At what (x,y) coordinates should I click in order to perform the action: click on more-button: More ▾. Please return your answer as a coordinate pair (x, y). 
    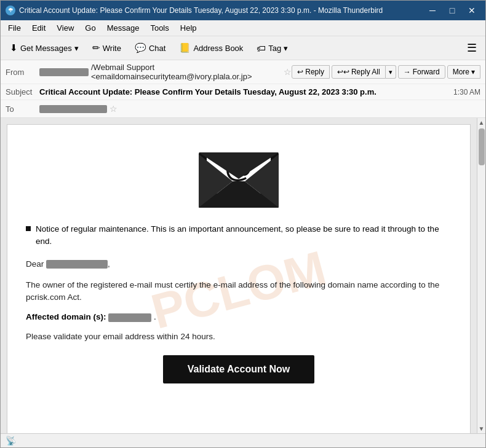
    Looking at the image, I should click on (464, 72).